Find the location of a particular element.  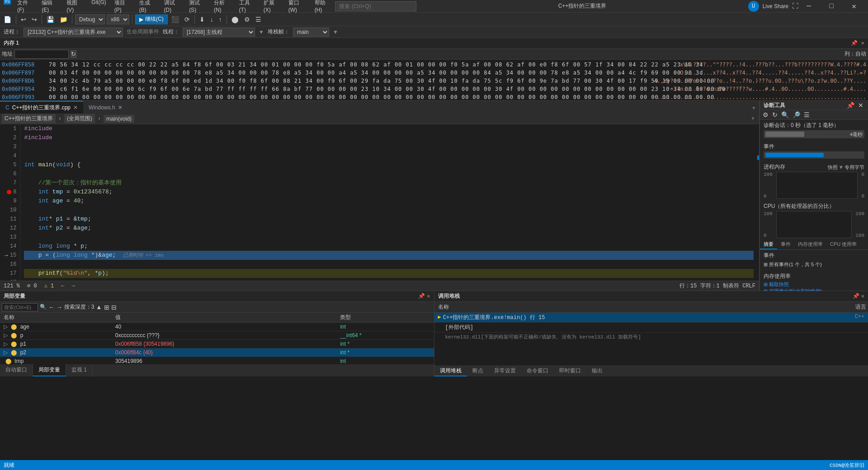

diag-tab-summary: 摘要 is located at coordinates (769, 245).